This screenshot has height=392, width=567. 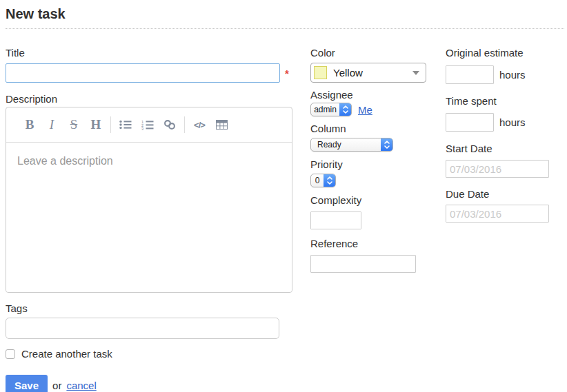 I want to click on chevron-down-icon, so click(x=416, y=73).